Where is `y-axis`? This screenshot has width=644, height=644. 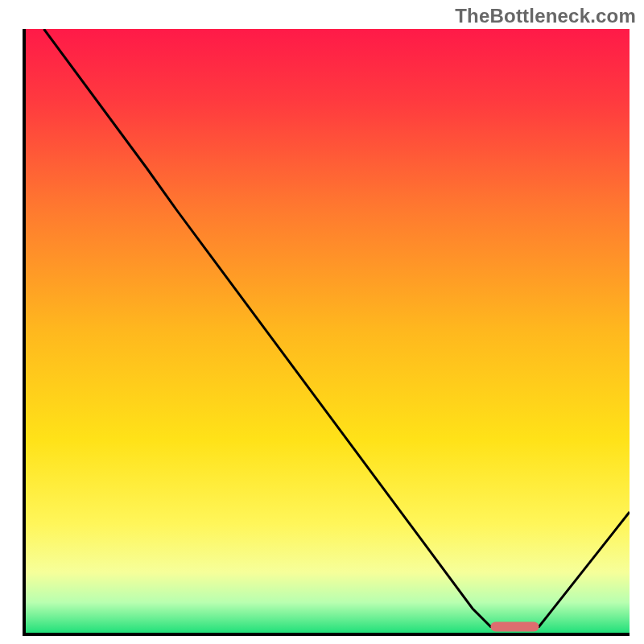
y-axis is located at coordinates (24, 332).